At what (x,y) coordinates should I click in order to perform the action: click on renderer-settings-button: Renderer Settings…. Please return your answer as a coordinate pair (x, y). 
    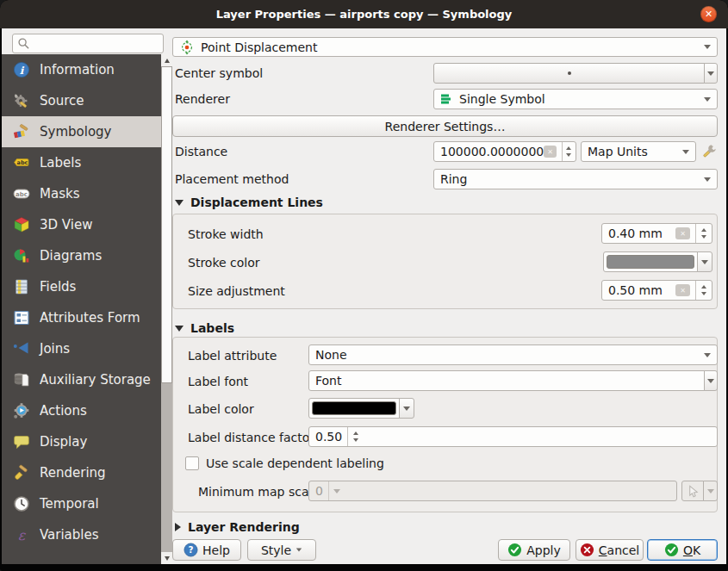
    Looking at the image, I should click on (445, 126).